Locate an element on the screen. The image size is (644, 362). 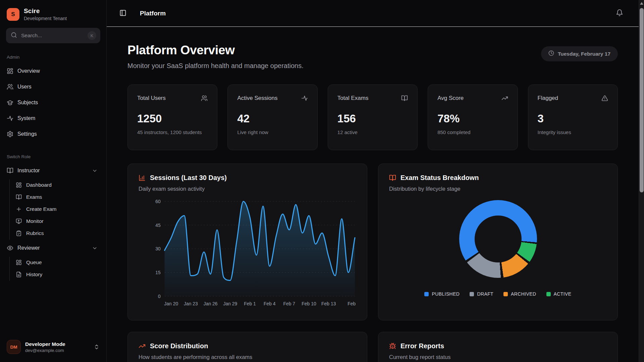
card-title: Error Reports is located at coordinates (422, 346).